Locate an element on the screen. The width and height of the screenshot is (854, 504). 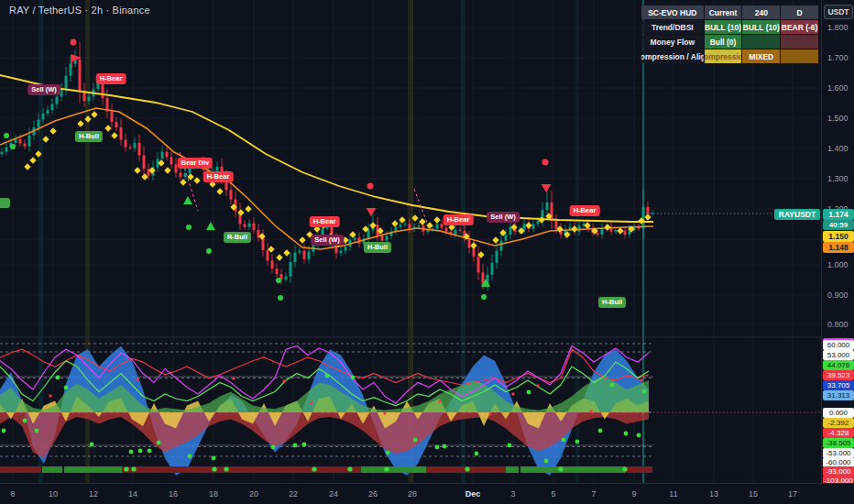
time-axis-label: 3 is located at coordinates (513, 494).